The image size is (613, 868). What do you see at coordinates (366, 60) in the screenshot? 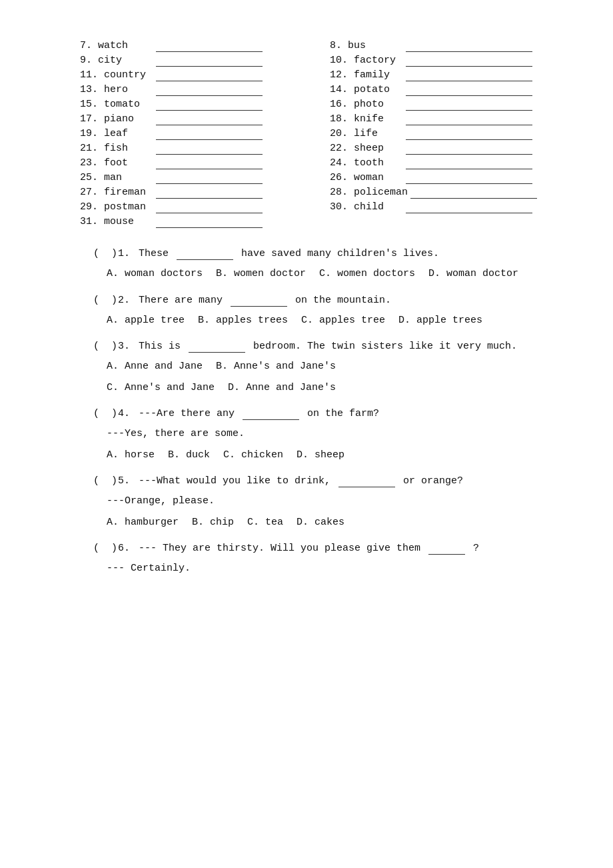
I see `vocab-label: 10. factory` at bounding box center [366, 60].